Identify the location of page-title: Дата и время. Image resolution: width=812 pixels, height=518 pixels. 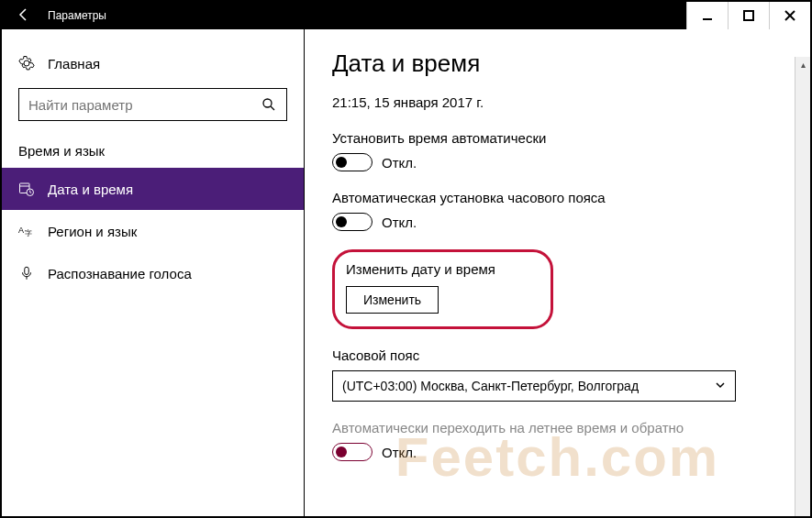
(558, 64).